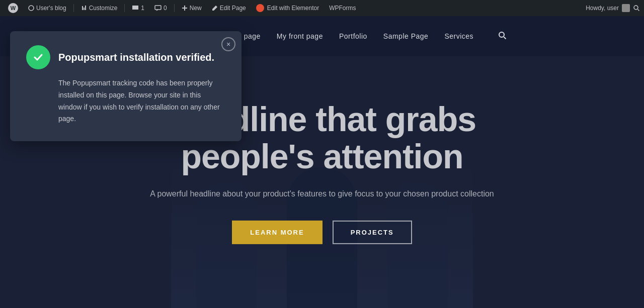  What do you see at coordinates (165, 8) in the screenshot?
I see `comment-count: 0` at bounding box center [165, 8].